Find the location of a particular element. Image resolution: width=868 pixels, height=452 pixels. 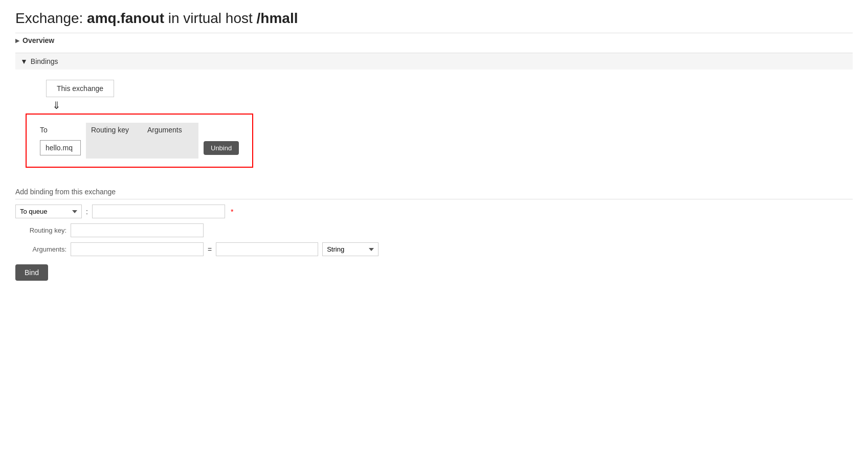

equals-sign: = is located at coordinates (210, 250).